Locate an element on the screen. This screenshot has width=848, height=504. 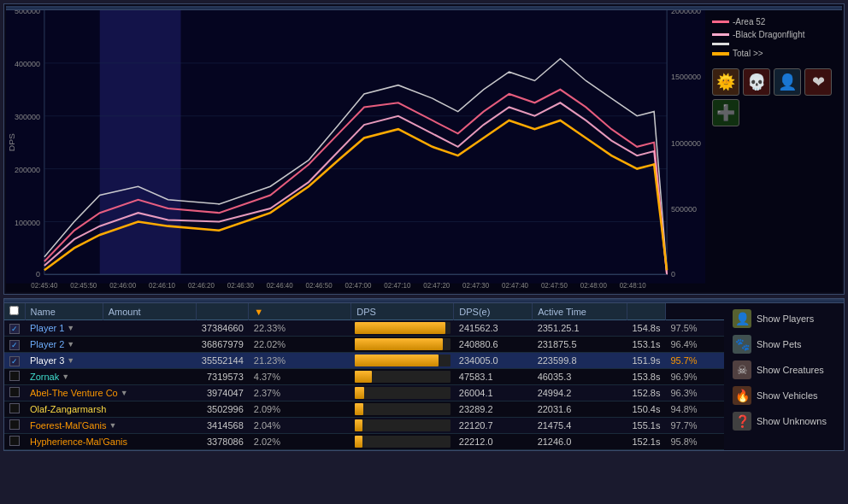
row-amount: 7319573 is located at coordinates (222, 378).